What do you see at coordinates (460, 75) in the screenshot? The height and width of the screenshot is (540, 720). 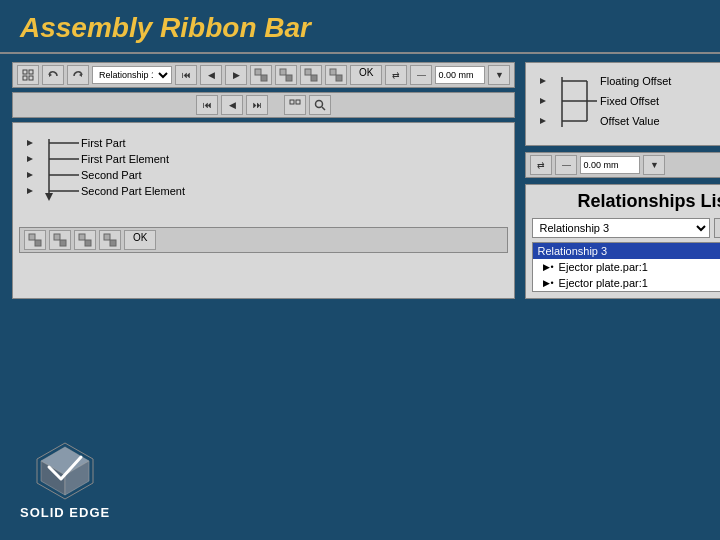 I see `offset-input` at bounding box center [460, 75].